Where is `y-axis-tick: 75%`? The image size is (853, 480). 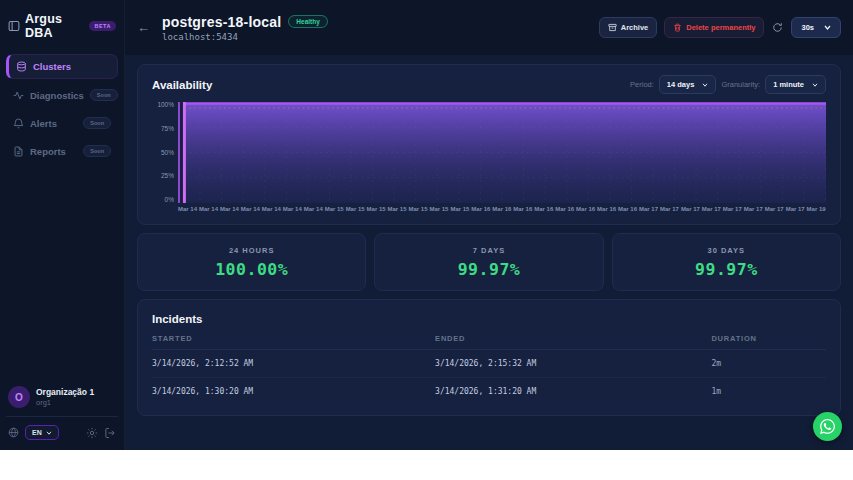
y-axis-tick: 75% is located at coordinates (168, 129).